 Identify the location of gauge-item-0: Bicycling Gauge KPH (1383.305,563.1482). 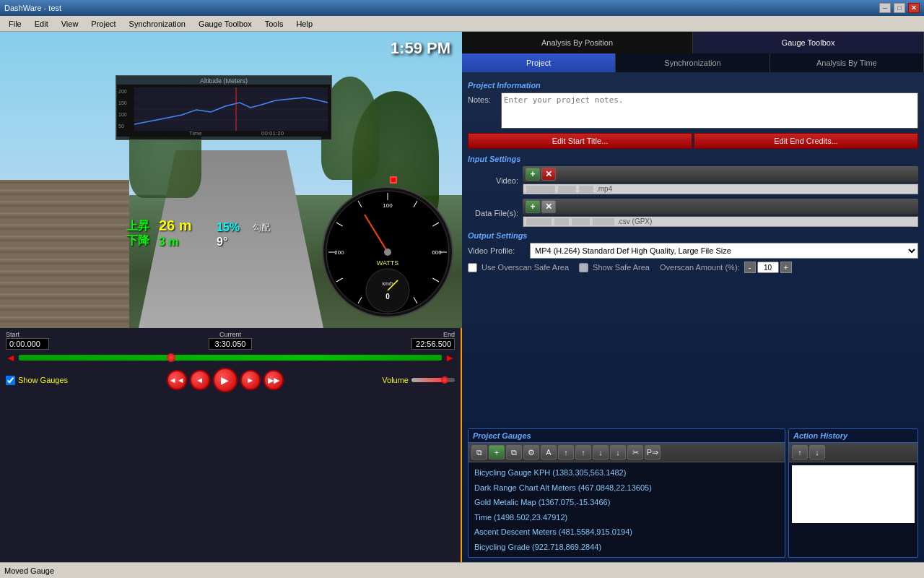
(627, 473).